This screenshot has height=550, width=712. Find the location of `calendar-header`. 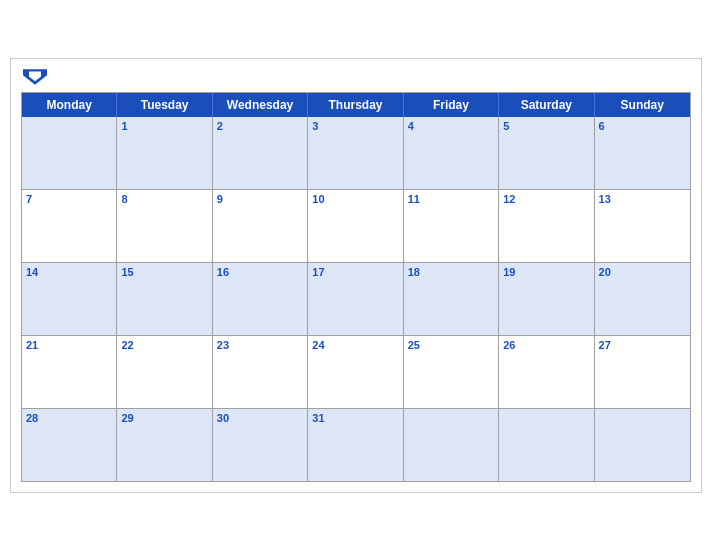

calendar-header is located at coordinates (356, 78).